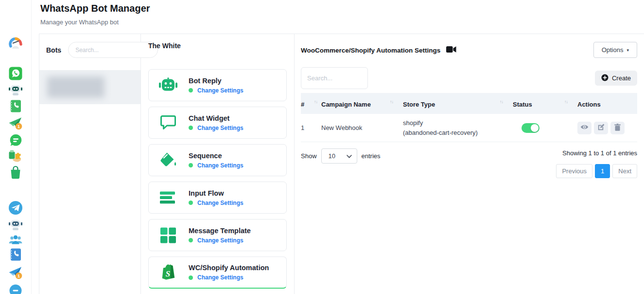 This screenshot has width=644, height=294. Describe the element at coordinates (370, 51) in the screenshot. I see `automation-title: WooCommerce/Shopify Automation Settings` at that location.